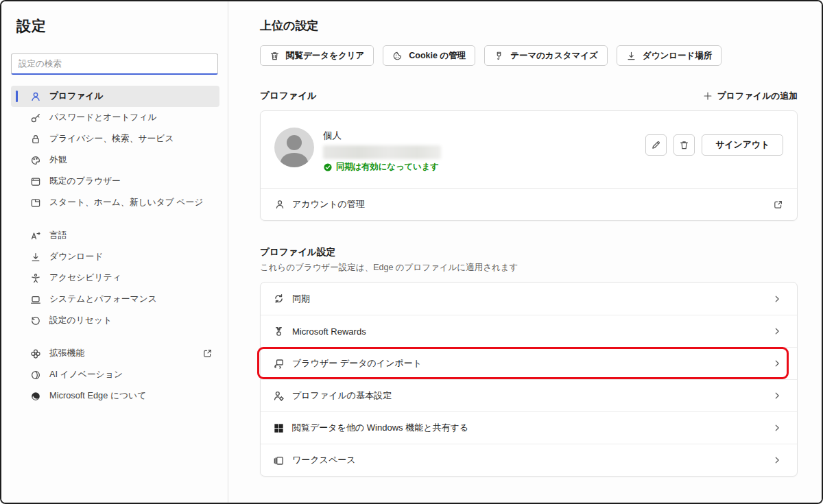  I want to click on sidebar-item-label: 既定のブラウザー, so click(85, 181).